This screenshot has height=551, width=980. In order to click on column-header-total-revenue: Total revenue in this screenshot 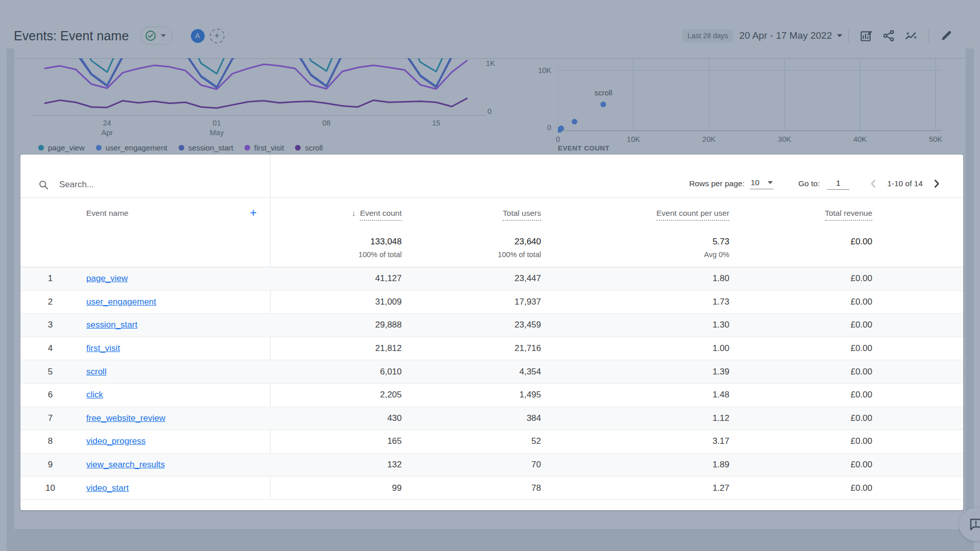, I will do `click(801, 213)`.